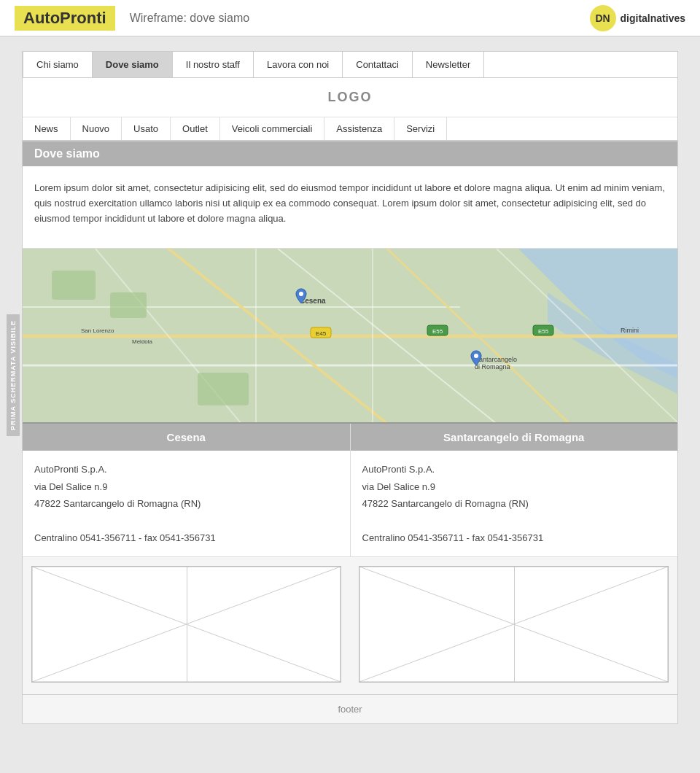 The width and height of the screenshot is (700, 773). Describe the element at coordinates (350, 154) in the screenshot. I see `page-title-bar: Dove siamo` at that location.